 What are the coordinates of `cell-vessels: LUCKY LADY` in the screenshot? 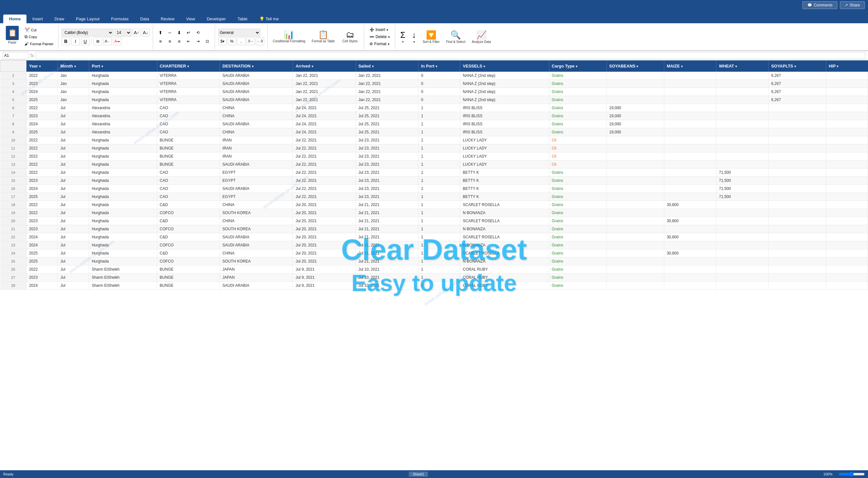 It's located at (505, 156).